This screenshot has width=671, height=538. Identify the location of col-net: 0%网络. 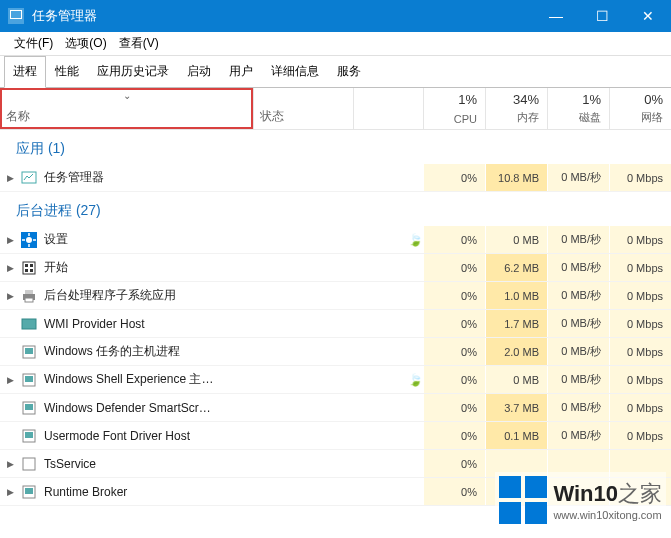
(640, 108).